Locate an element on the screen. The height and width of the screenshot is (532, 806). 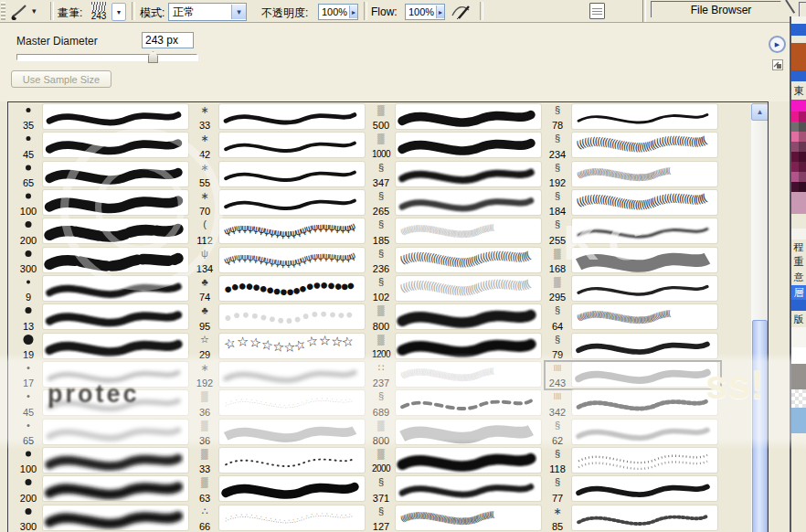
brush-cell: ||||342 is located at coordinates (632, 404).